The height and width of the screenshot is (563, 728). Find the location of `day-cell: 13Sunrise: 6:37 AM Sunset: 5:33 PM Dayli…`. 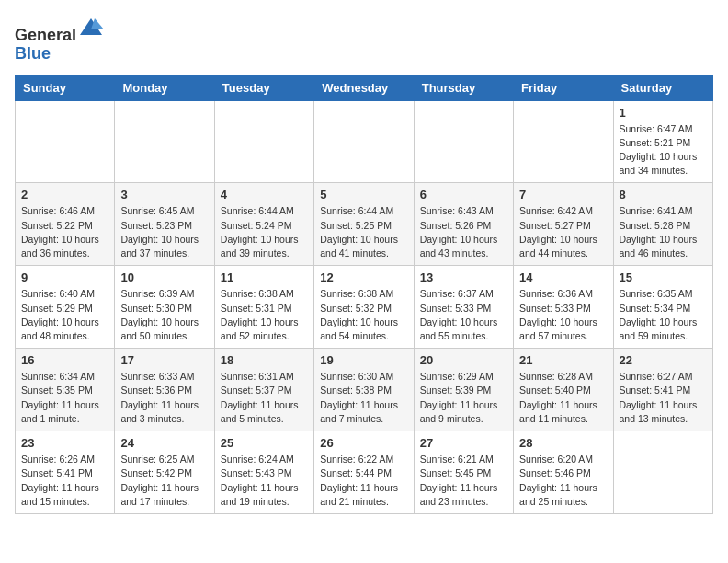

day-cell: 13Sunrise: 6:37 AM Sunset: 5:33 PM Dayli… is located at coordinates (463, 307).